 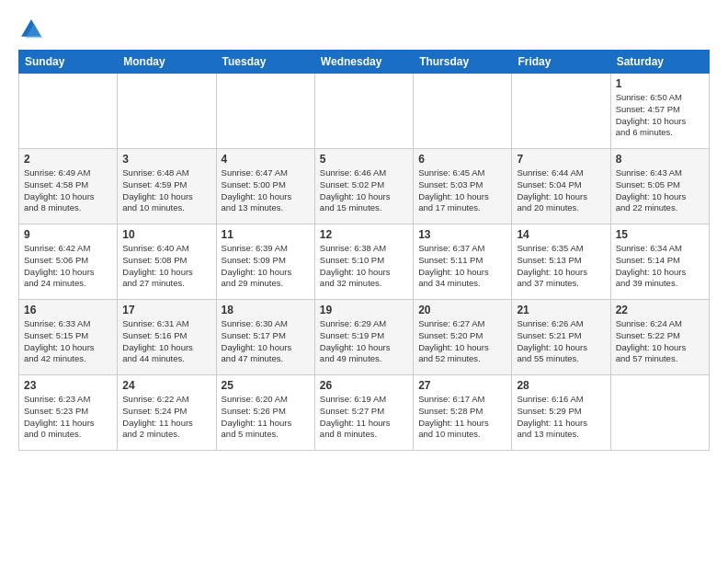 I want to click on calendar-cell: 23Sunrise: 6:23 AM Sunset: 5:23 PM Dayli…, so click(x=68, y=413).